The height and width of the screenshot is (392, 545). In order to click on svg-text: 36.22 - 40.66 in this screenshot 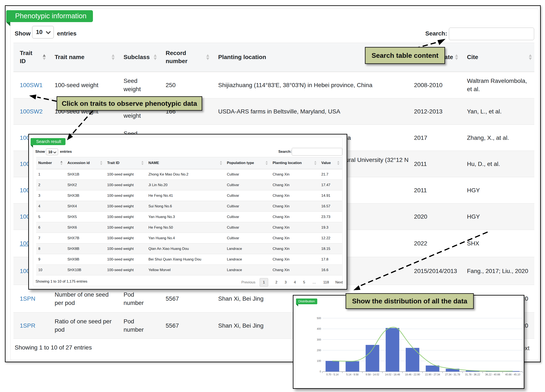, I will do `click(493, 374)`.